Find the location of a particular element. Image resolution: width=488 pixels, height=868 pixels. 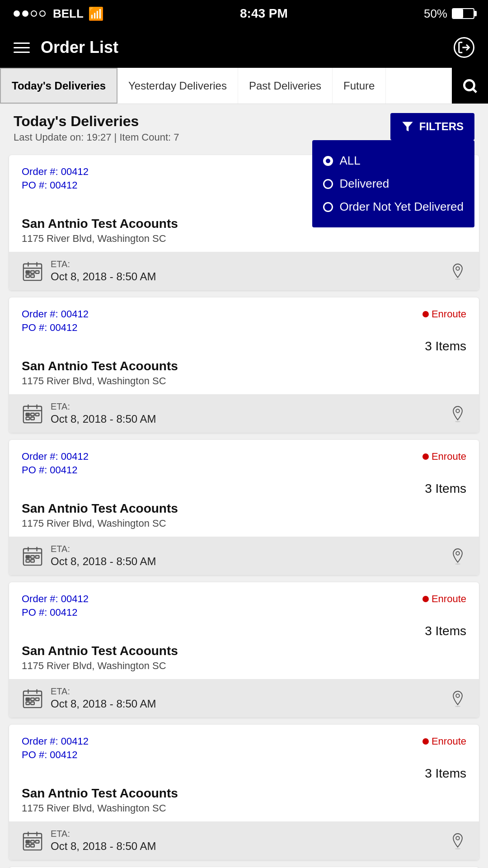

order-num-2: Order #: 00412 is located at coordinates (55, 314).